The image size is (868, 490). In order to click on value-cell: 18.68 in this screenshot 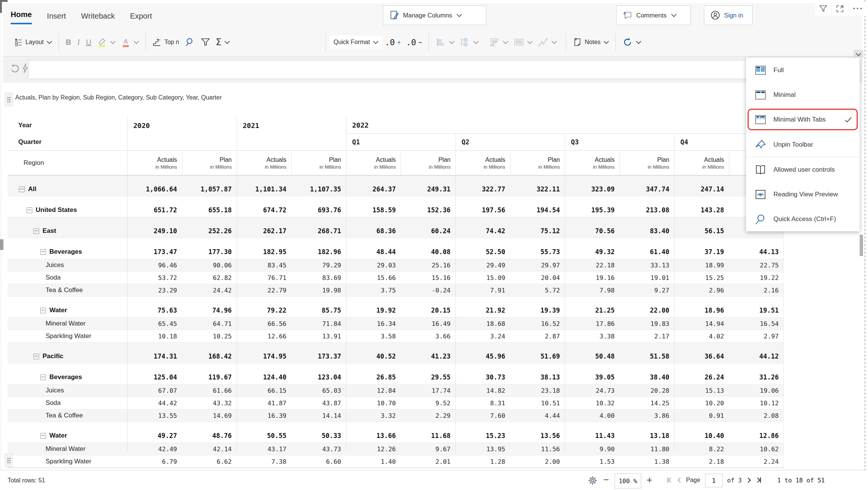, I will do `click(483, 324)`.